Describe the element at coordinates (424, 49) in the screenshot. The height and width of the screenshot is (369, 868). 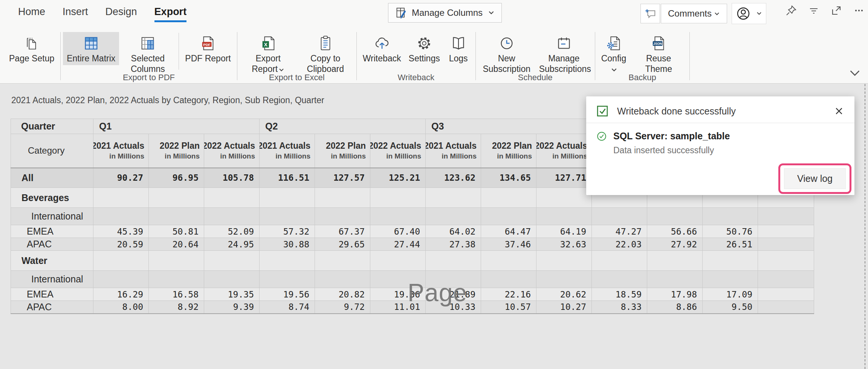
I see `settings-button: Settings` at that location.